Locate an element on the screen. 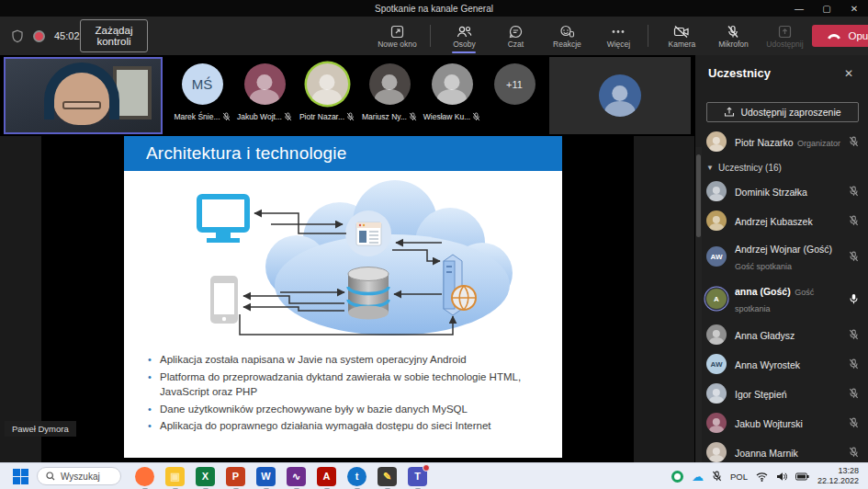 The image size is (868, 489). slide-bullets: Aplikacja została napisana w Javie na sy… is located at coordinates (345, 395).